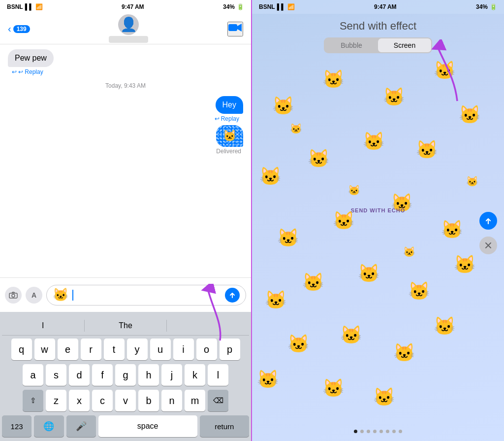 Image resolution: width=504 pixels, height=441 pixels. What do you see at coordinates (128, 25) in the screenshot?
I see `contact-avatar: 👤` at bounding box center [128, 25].